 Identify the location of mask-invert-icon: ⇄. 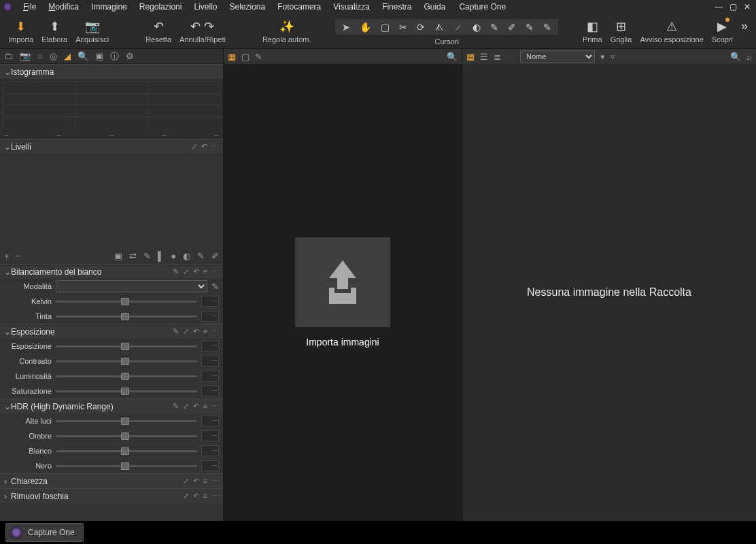
(133, 256).